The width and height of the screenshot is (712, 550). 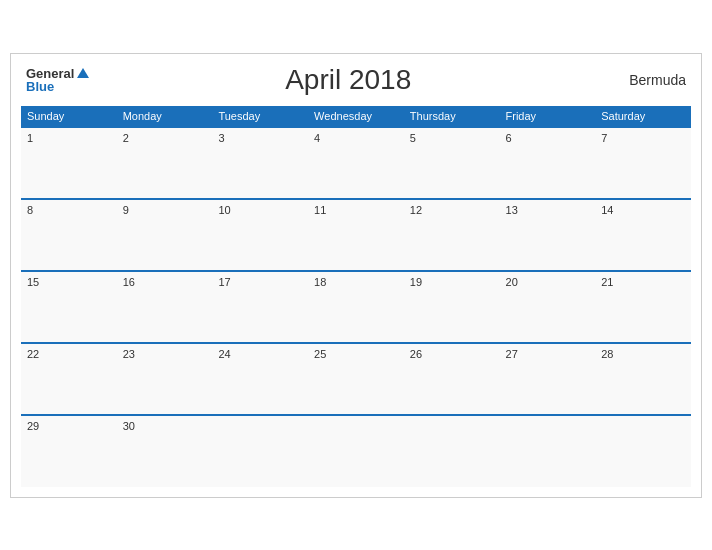 What do you see at coordinates (260, 116) in the screenshot?
I see `header-tuesday: Tuesday` at bounding box center [260, 116].